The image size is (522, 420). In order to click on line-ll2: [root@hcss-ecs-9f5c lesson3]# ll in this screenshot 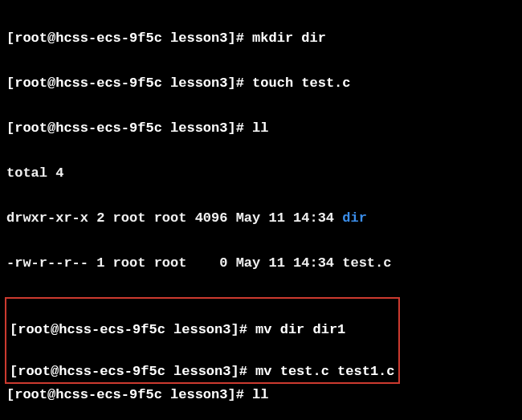, I will do `click(262, 395)`.